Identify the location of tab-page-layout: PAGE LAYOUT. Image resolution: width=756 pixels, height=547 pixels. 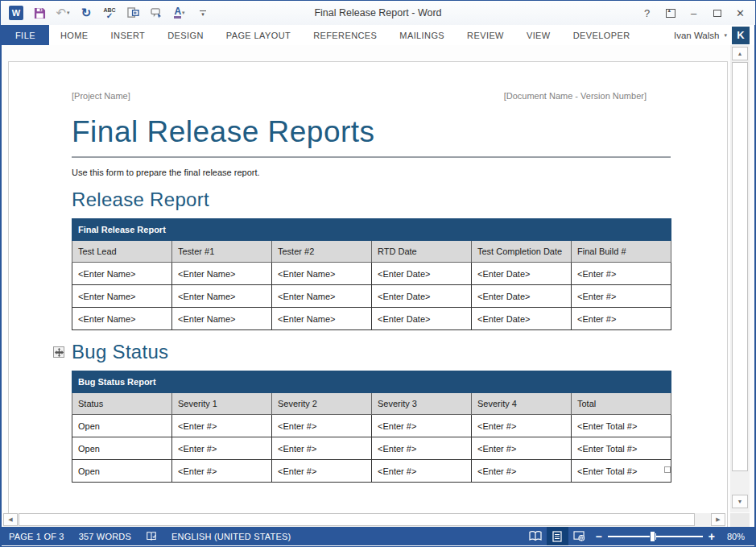
(258, 35).